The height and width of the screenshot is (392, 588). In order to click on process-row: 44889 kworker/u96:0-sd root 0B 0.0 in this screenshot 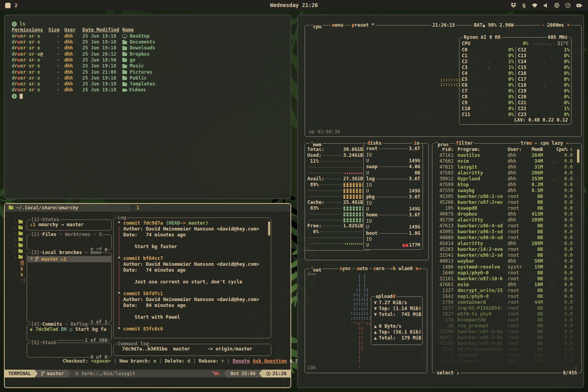, I will do `click(507, 238)`.